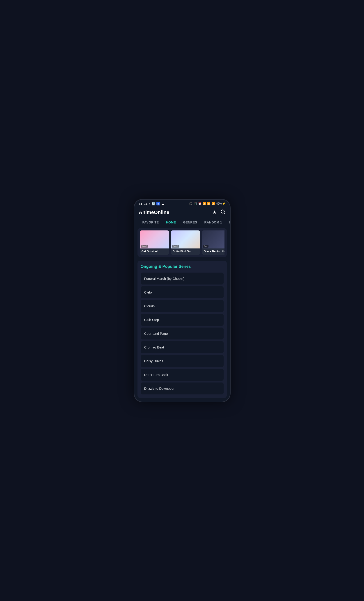  What do you see at coordinates (182, 243) in the screenshot?
I see `featured-cards-list: ToonA Get Outside! ToonA Gotta Find Out` at bounding box center [182, 243].